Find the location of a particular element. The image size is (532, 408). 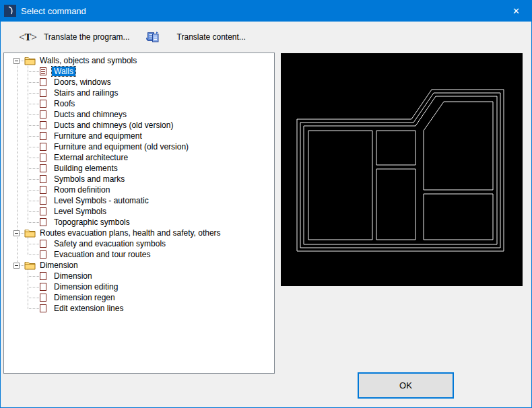

tree-item-row: Stairs and railings is located at coordinates (139, 93).